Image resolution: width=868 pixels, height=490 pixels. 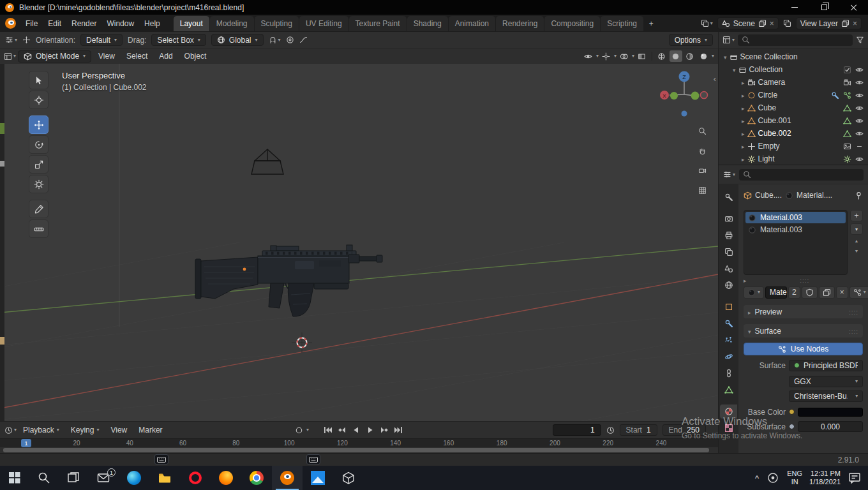 What do you see at coordinates (704, 56) in the screenshot?
I see `shading-rendered-button` at bounding box center [704, 56].